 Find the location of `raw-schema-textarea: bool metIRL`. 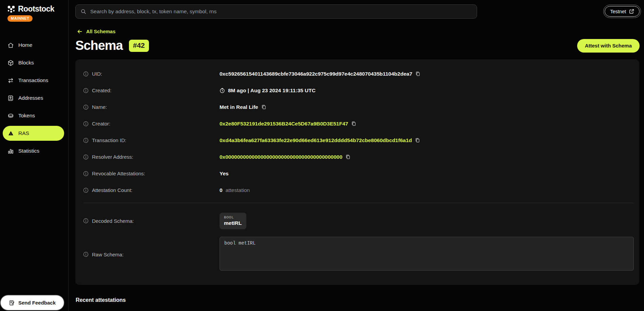

raw-schema-textarea: bool metIRL is located at coordinates (427, 254).